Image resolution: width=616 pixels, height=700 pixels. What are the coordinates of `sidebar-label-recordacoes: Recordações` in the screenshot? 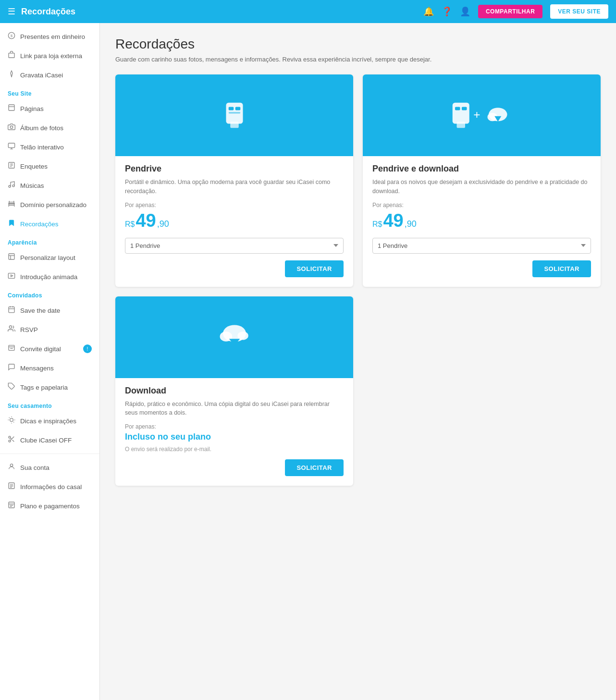 It's located at (39, 224).